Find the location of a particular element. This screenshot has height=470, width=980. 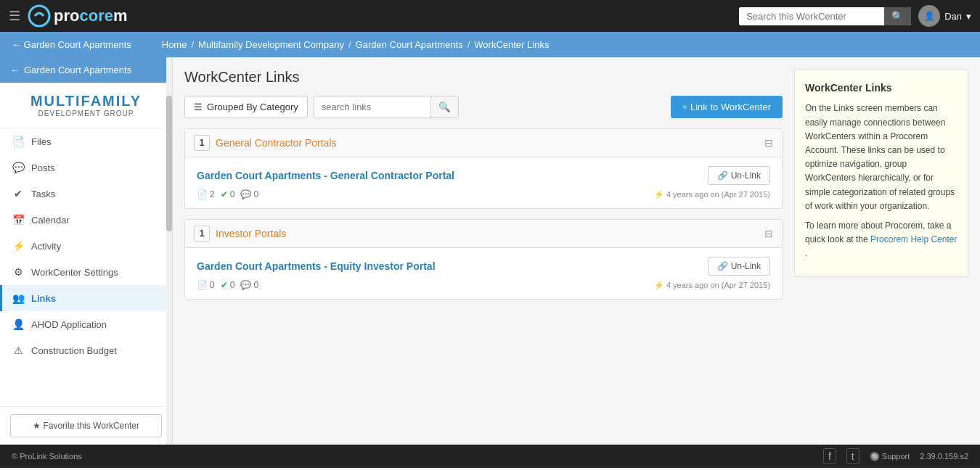

user-info: 👤 Dan ▾ is located at coordinates (945, 16).